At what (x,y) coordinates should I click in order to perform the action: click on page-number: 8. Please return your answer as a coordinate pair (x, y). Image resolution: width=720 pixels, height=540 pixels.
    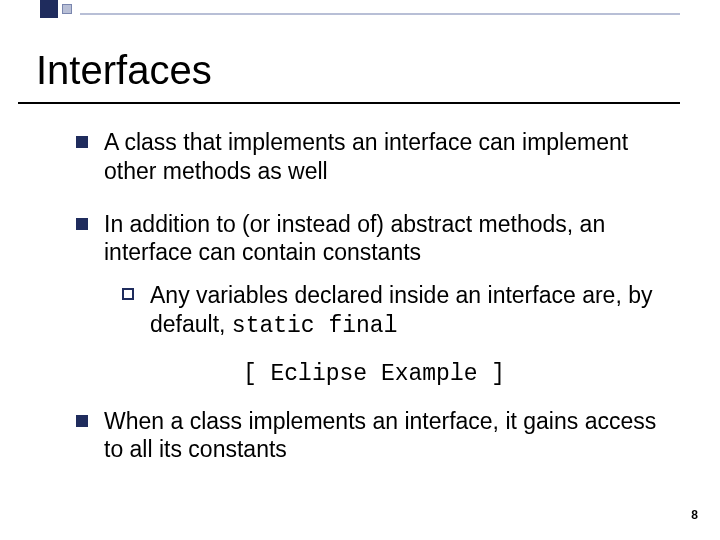
    Looking at the image, I should click on (694, 515).